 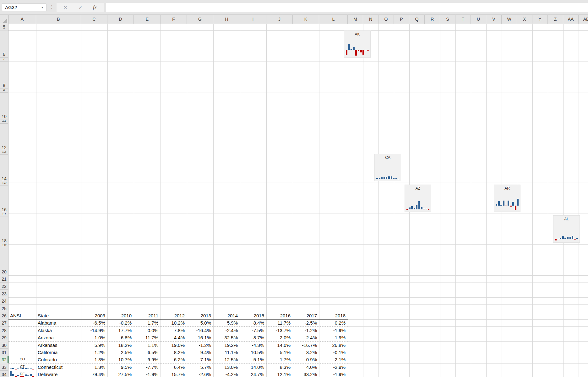 What do you see at coordinates (4, 360) in the screenshot?
I see `row-header-32: 32` at bounding box center [4, 360].